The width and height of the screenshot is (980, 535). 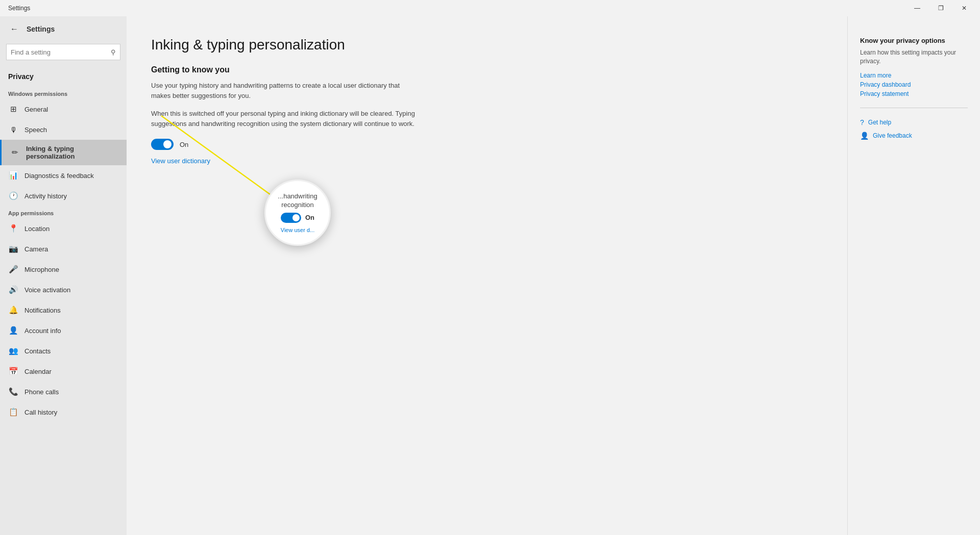 What do you see at coordinates (63, 351) in the screenshot?
I see `sidebar-item-contacts: 👥 Contacts` at bounding box center [63, 351].